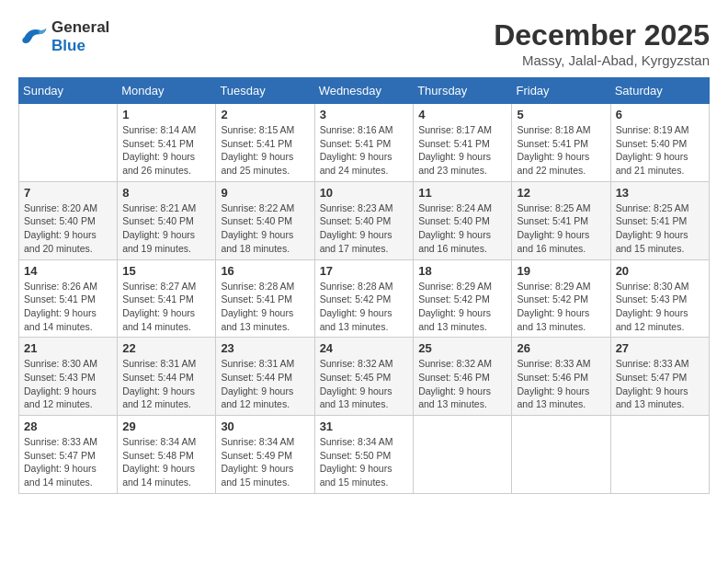 Image resolution: width=728 pixels, height=563 pixels. Describe the element at coordinates (81, 37) in the screenshot. I see `logo-text: General Blue` at that location.